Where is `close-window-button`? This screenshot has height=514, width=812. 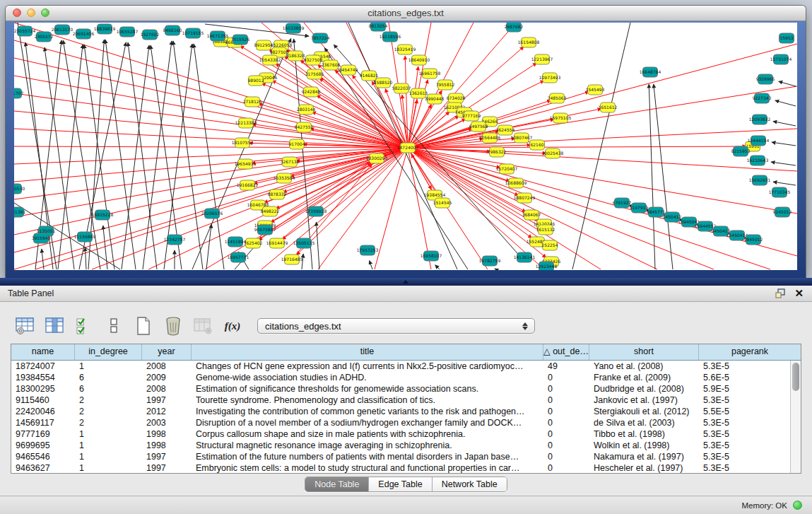
close-window-button is located at coordinates (17, 13).